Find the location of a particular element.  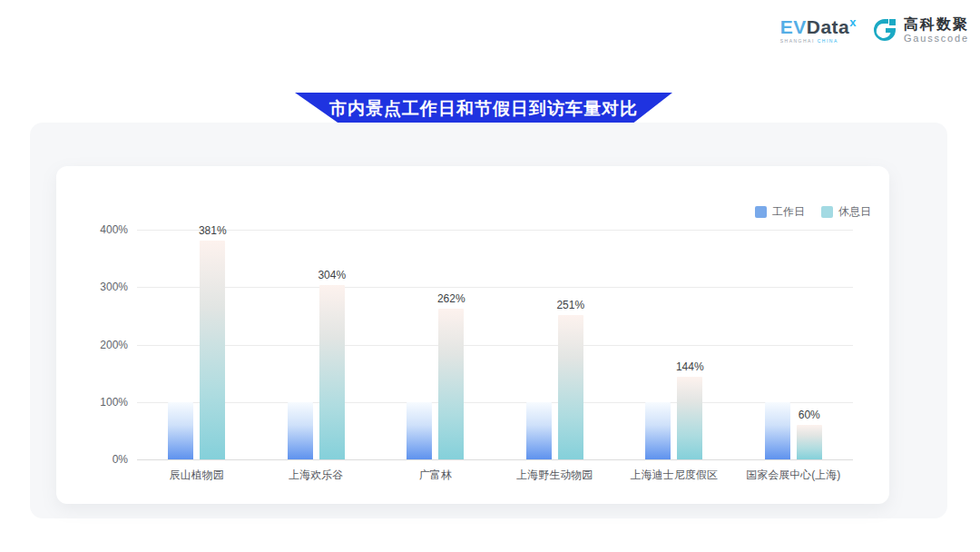

bar-value-label: 251% is located at coordinates (570, 305).